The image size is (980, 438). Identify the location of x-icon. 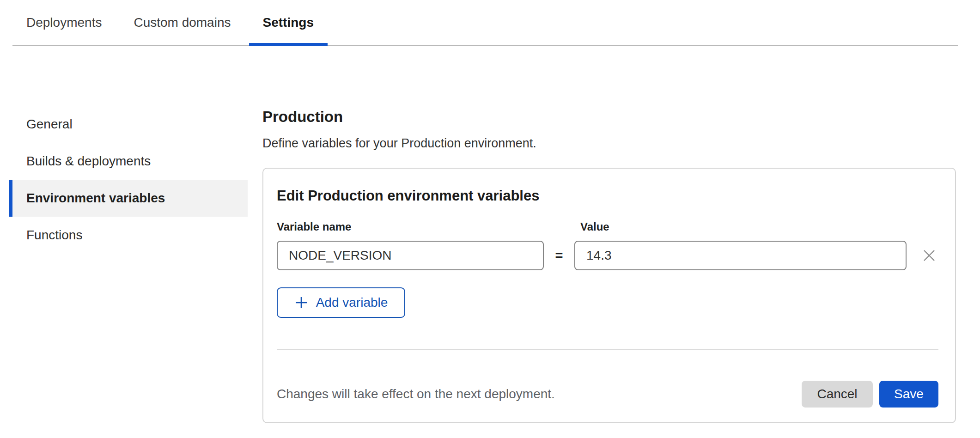
(929, 256).